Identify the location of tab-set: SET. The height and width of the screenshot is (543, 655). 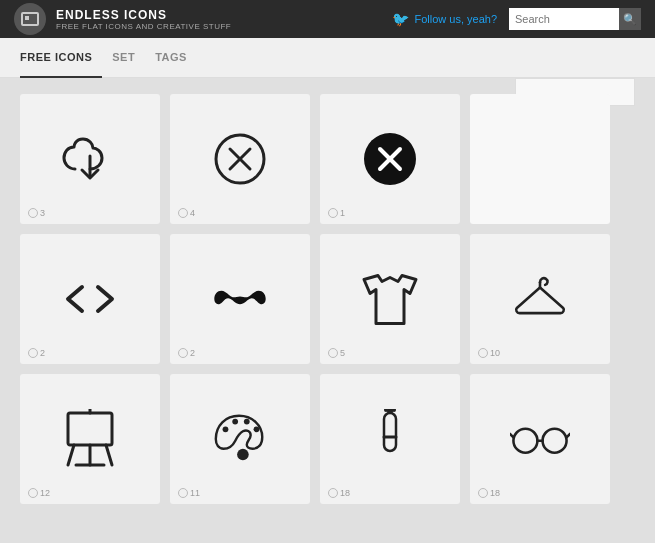
(124, 58).